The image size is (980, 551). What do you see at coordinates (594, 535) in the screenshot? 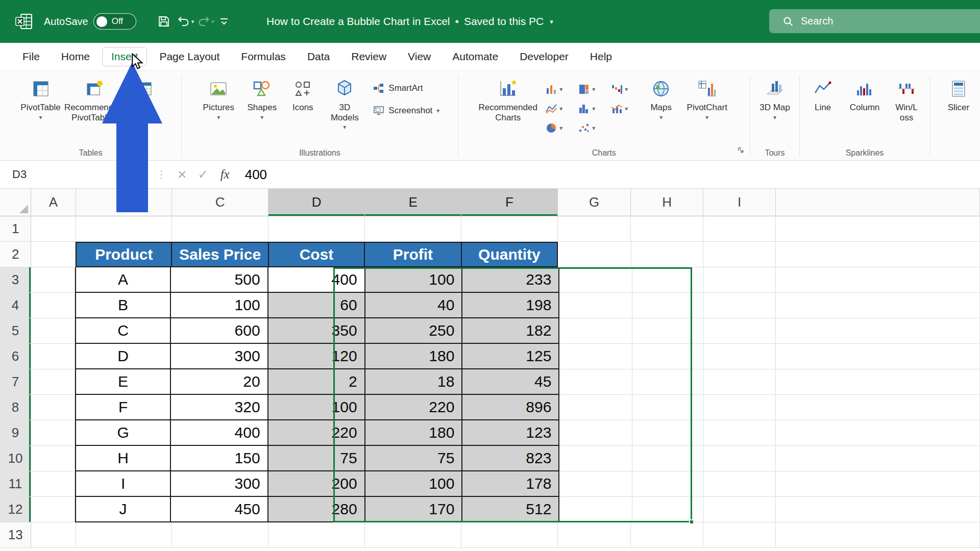
I see `cell-G13` at bounding box center [594, 535].